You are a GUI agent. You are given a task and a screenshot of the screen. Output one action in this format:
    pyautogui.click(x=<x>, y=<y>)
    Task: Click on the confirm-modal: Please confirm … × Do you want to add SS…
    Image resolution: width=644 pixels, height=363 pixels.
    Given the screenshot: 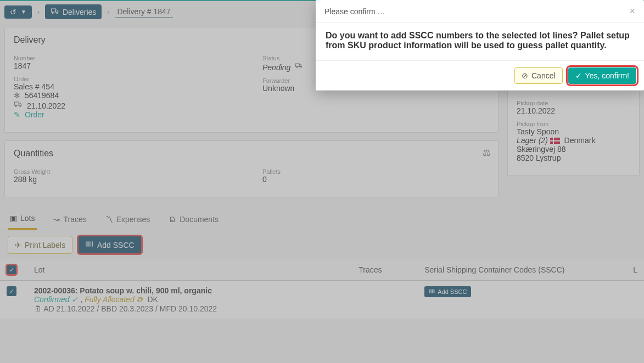 What is the action you would take?
    pyautogui.click(x=480, y=45)
    